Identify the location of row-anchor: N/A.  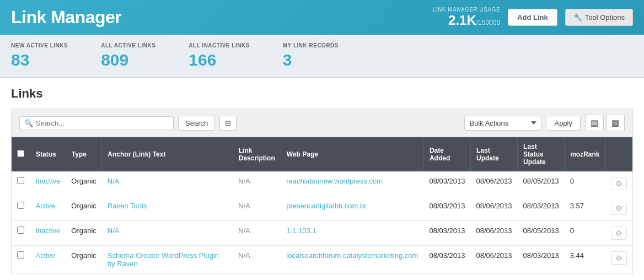
(168, 234).